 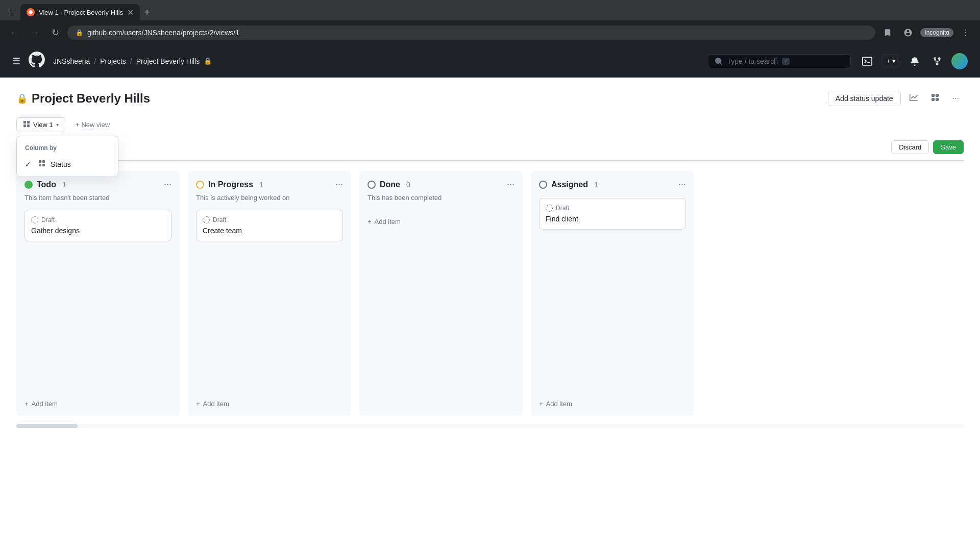 What do you see at coordinates (71, 61) in the screenshot?
I see `breadcrumb-user: JNSsheena` at bounding box center [71, 61].